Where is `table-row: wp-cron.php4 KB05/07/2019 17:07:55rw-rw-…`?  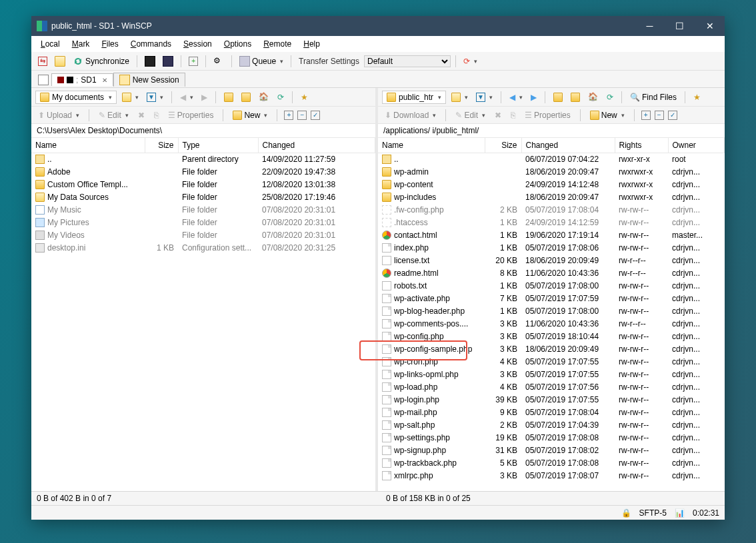
table-row: wp-cron.php4 KB05/07/2019 17:07:55rw-rw-… is located at coordinates (551, 362).